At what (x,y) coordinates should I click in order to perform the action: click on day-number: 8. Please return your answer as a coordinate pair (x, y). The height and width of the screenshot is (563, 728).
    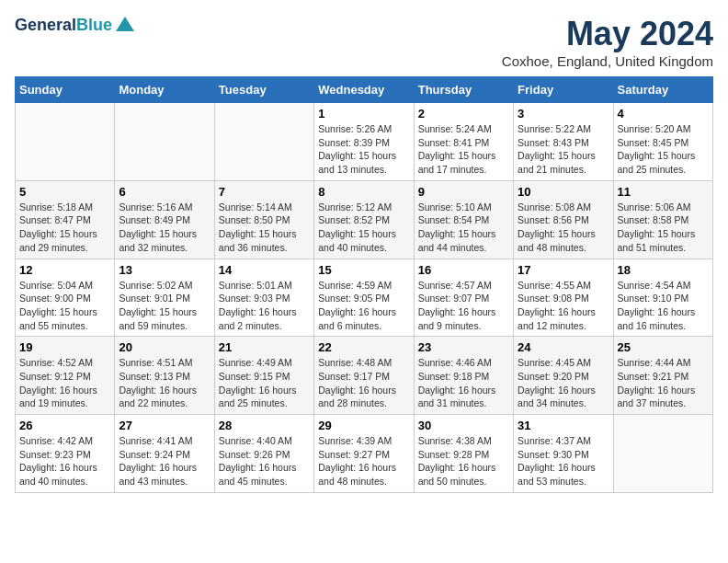
    Looking at the image, I should click on (364, 191).